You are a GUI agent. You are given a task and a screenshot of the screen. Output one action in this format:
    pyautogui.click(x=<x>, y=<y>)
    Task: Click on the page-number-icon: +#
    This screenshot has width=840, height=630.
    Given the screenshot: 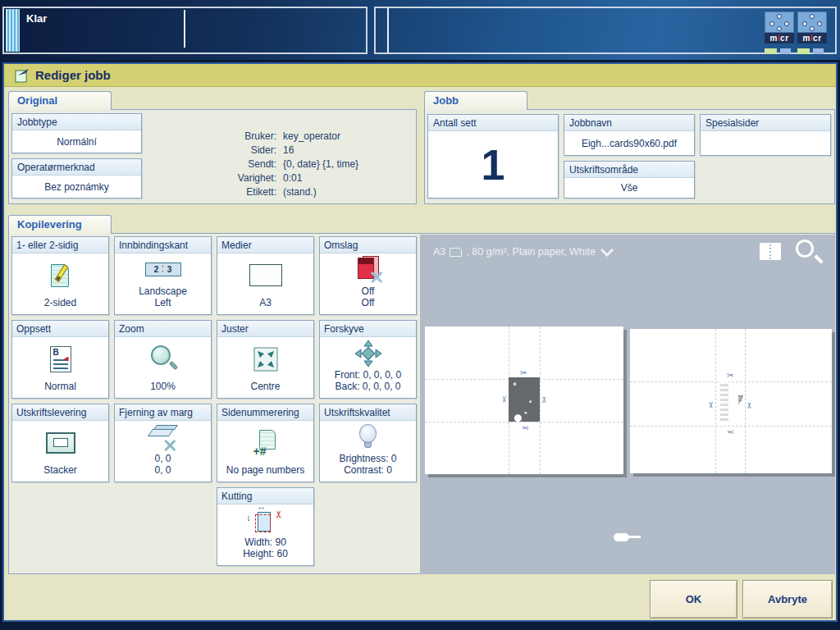 What is the action you would take?
    pyautogui.click(x=266, y=443)
    